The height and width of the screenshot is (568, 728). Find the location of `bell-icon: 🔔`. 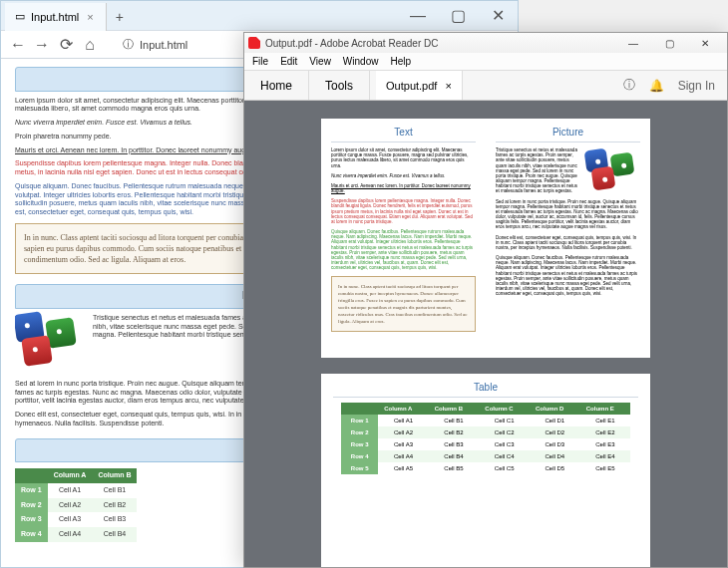

bell-icon: 🔔 is located at coordinates (656, 86).